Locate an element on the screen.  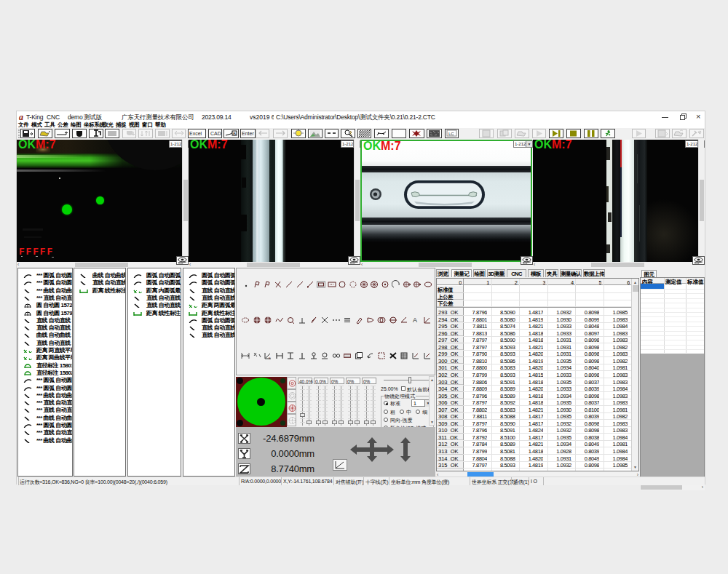
svg-text: LC is located at coordinates (451, 134).